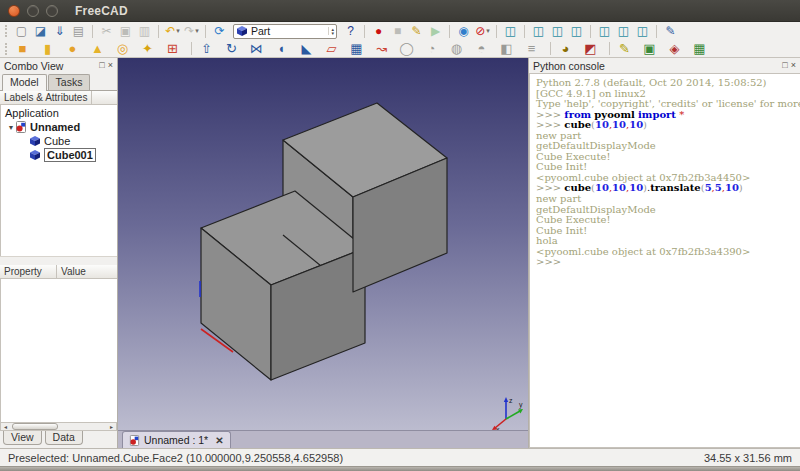  Describe the element at coordinates (604, 31) in the screenshot. I see `view-rear-button: ◫` at that location.